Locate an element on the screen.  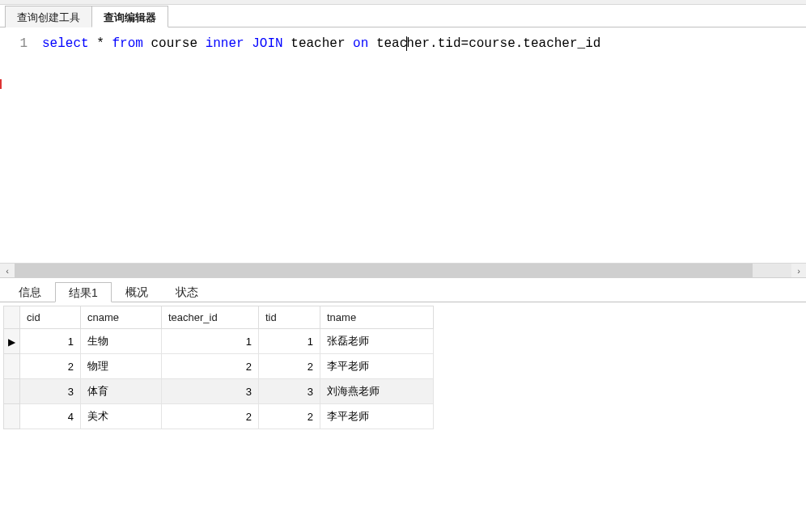
col-header-tid: tid is located at coordinates (290, 318).